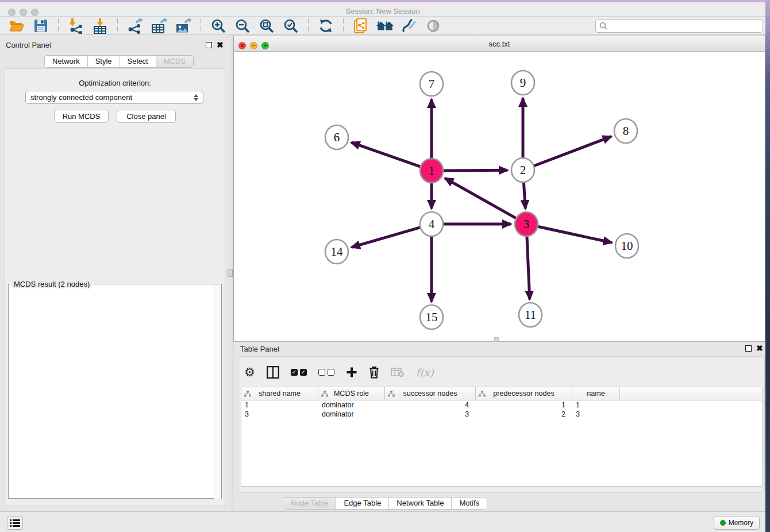 The image size is (770, 532). I want to click on column-header-successor-nodes: successor nodes, so click(430, 394).